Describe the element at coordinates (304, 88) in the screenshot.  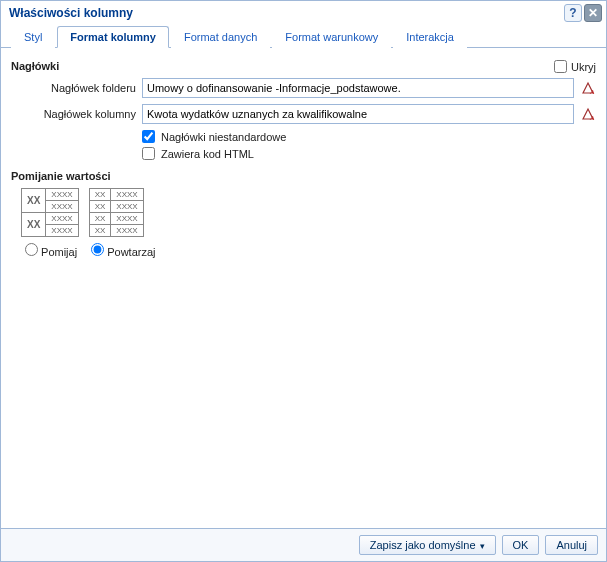
I see `folder-header-row: Nagłówek folderu A` at that location.